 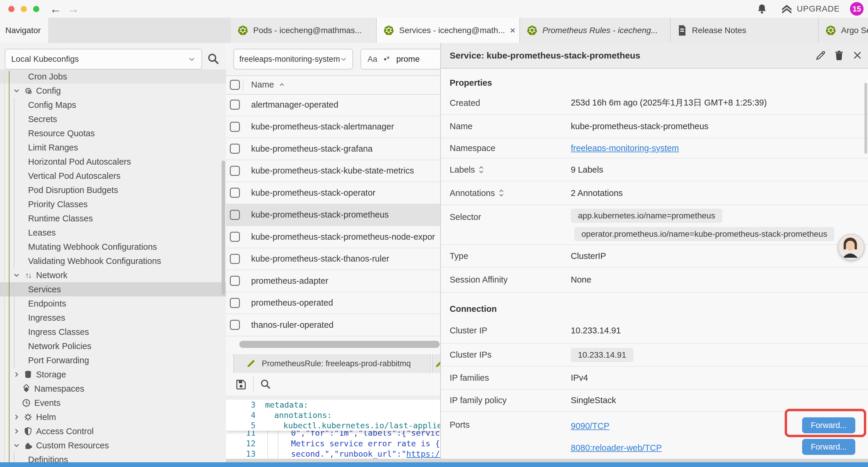 I want to click on tab-services: Services - icecheng@math... ×, so click(x=448, y=30).